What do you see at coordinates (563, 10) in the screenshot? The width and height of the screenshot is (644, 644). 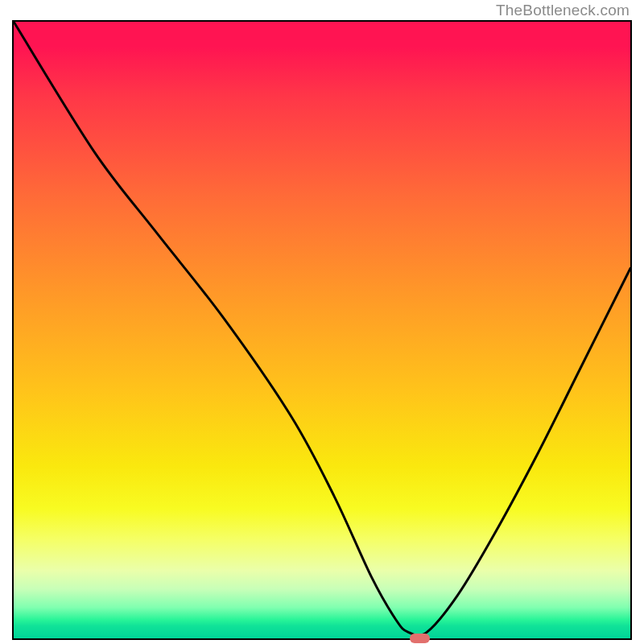 I see `watermark-text: TheBottleneck.com` at bounding box center [563, 10].